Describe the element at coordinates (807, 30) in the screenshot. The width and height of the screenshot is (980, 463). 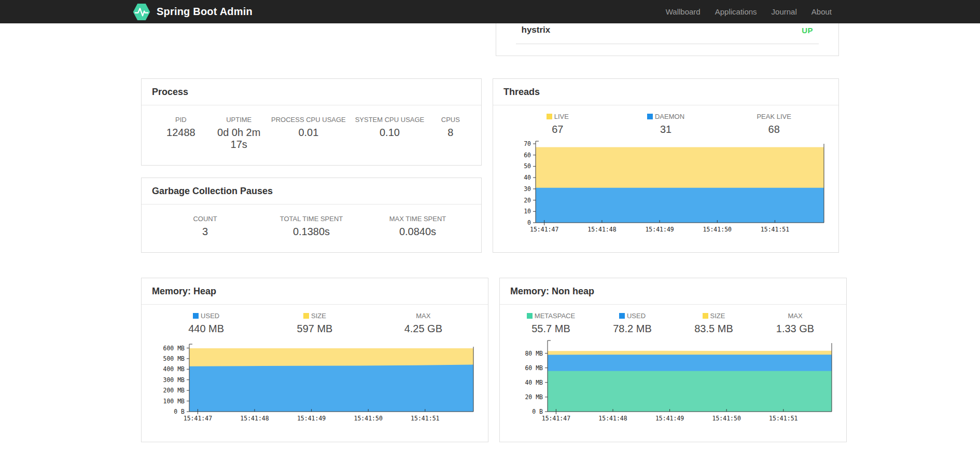
I see `status-up-badge: UP` at that location.